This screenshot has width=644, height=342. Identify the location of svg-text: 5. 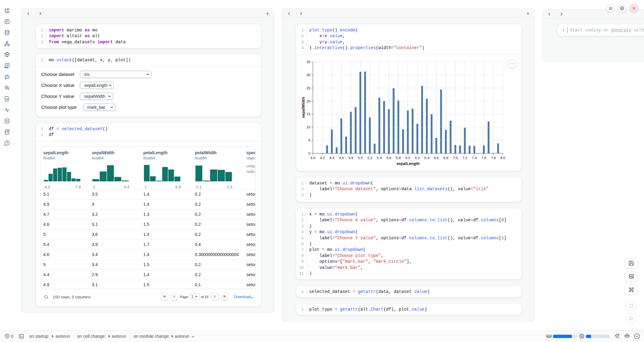
(309, 140).